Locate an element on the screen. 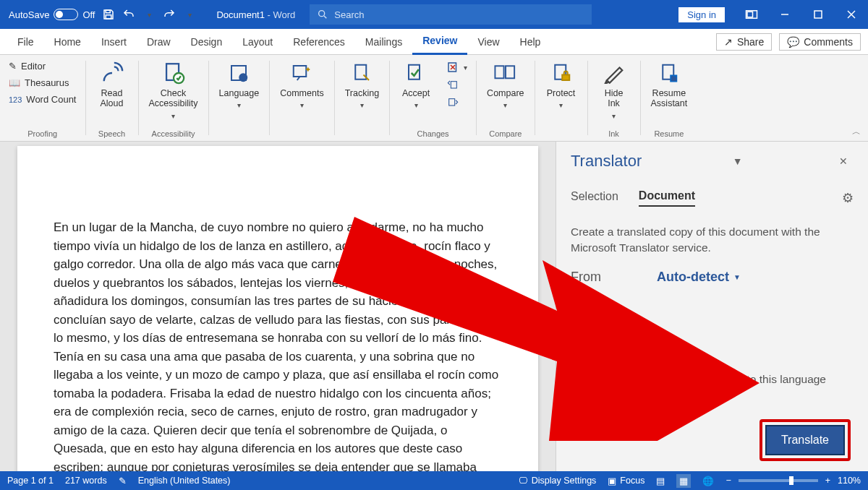 This screenshot has height=490, width=868. qat-customize-icon: ▾ is located at coordinates (190, 14).